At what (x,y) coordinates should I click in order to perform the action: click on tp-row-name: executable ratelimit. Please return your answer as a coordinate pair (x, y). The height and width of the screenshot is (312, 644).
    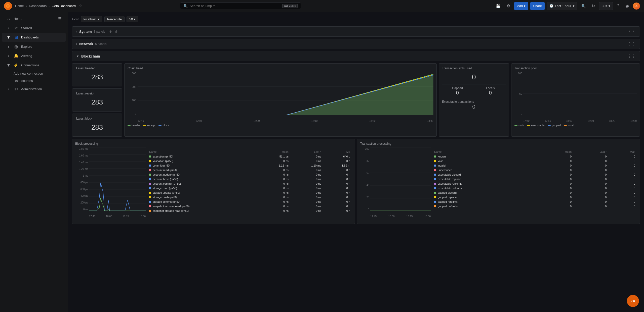
    Looking at the image, I should click on (486, 184).